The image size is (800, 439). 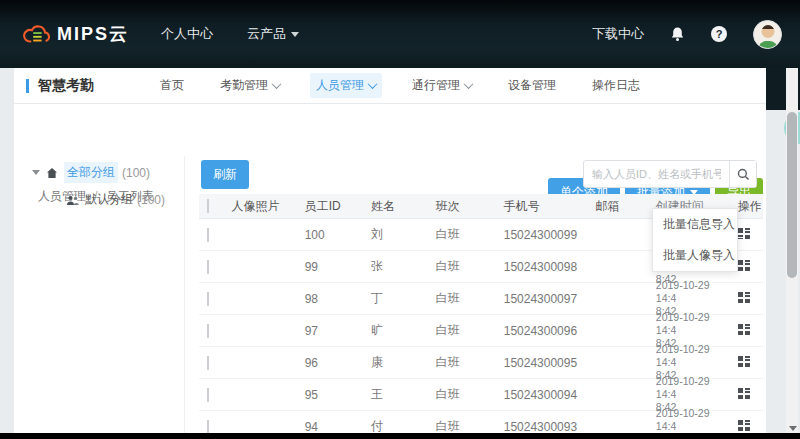 What do you see at coordinates (656, 174) in the screenshot?
I see `search-input` at bounding box center [656, 174].